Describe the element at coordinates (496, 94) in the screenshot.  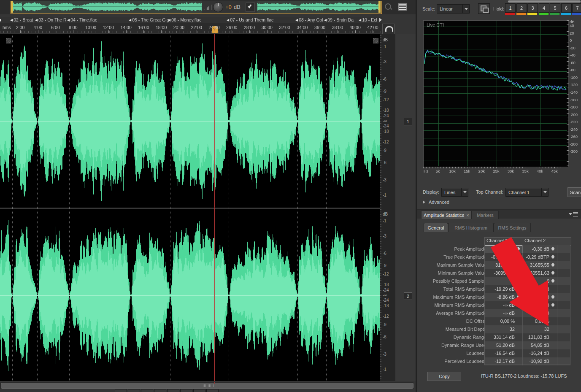
I see `spectrum-plot: Live CTI` at that location.